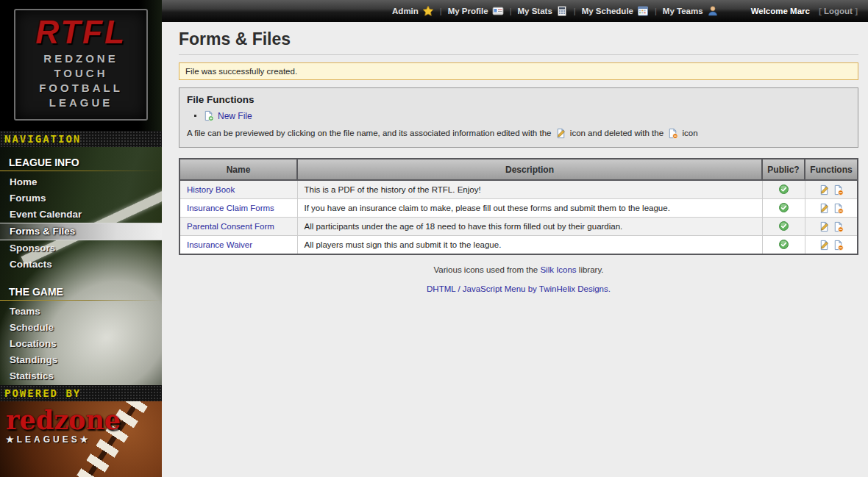 Image resolution: width=868 pixels, height=477 pixels. What do you see at coordinates (831, 169) in the screenshot?
I see `header-functions: Functions` at bounding box center [831, 169].